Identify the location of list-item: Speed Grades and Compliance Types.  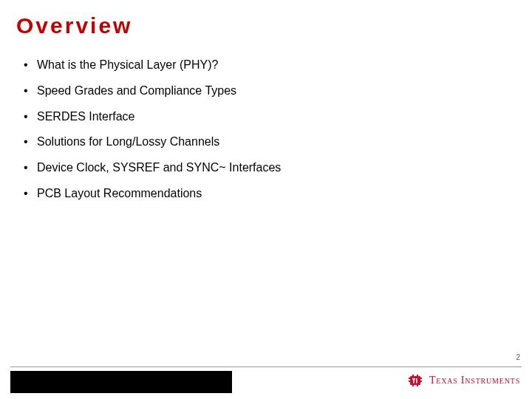
(270, 92).